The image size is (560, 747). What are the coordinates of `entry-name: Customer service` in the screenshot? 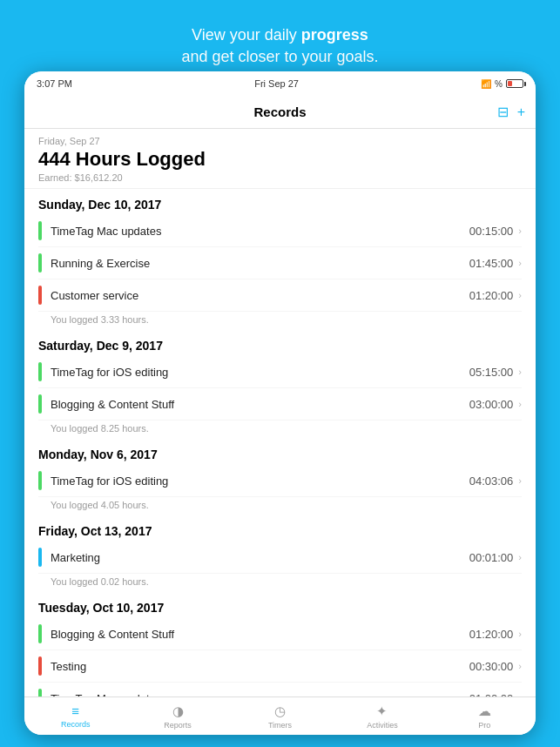 It's located at (260, 296).